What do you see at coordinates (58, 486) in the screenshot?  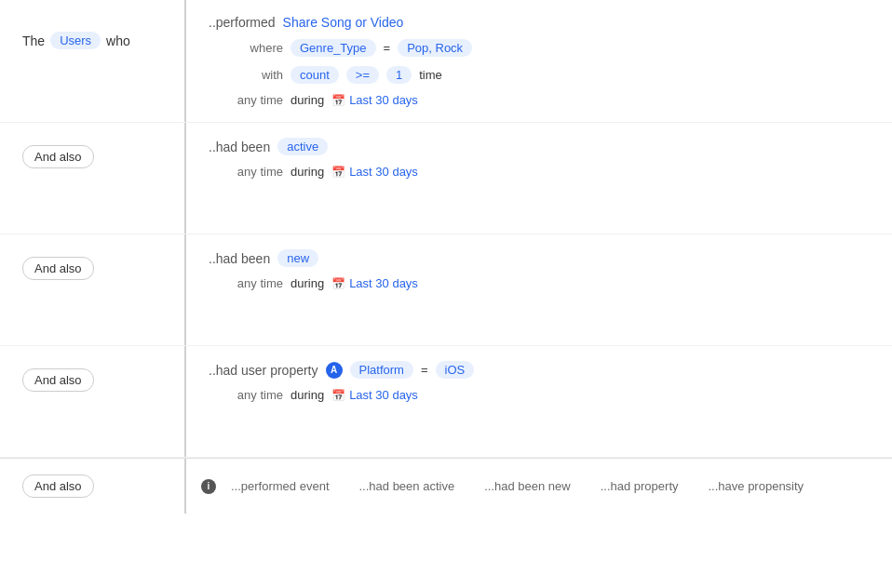 I see `and-also-button-4: And also` at bounding box center [58, 486].